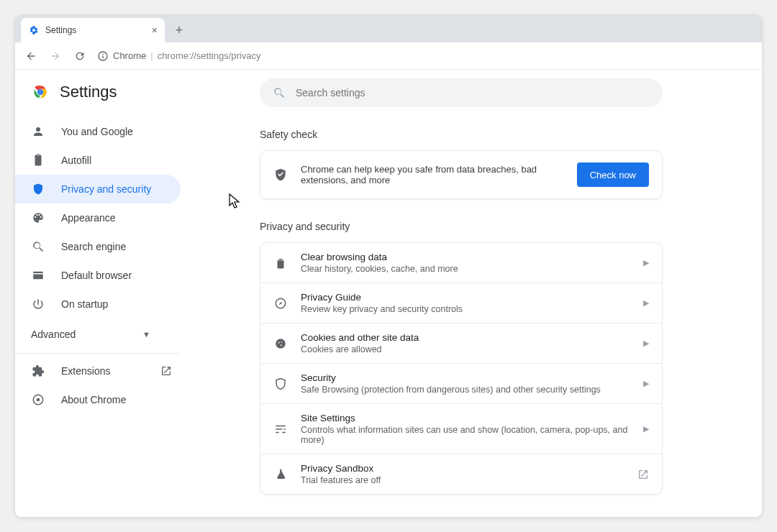 The image size is (777, 532). Describe the element at coordinates (281, 474) in the screenshot. I see `flask-icon` at that location.